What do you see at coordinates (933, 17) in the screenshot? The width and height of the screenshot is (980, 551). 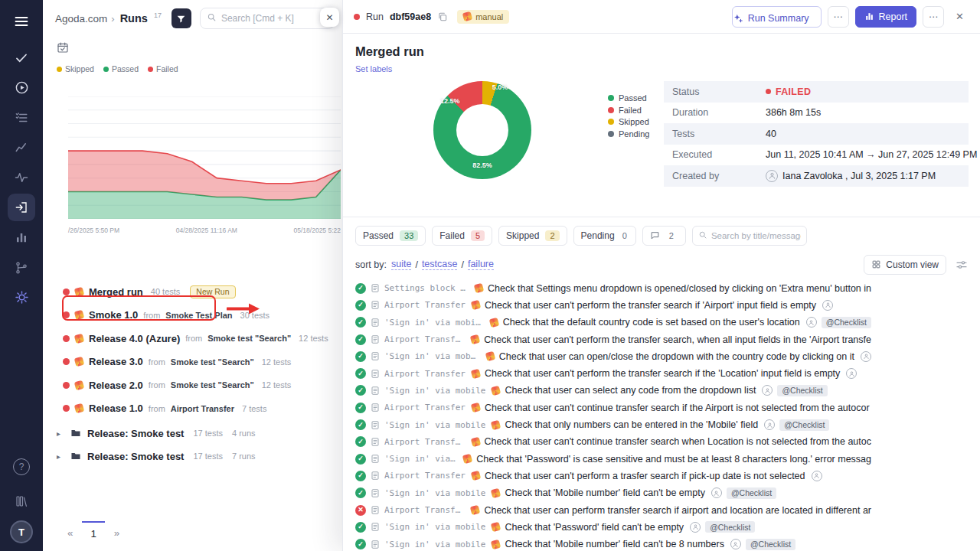 I see `more-options-button-2: ⋯` at bounding box center [933, 17].